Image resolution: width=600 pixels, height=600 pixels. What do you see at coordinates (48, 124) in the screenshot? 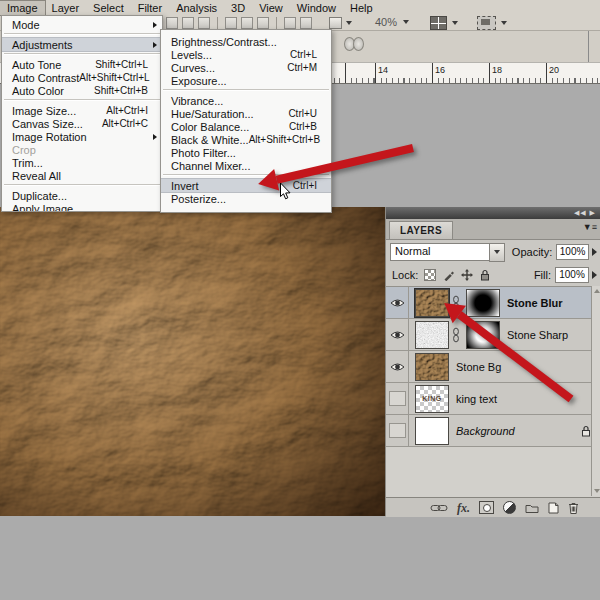
I see `menu-item-label: Canvas Size...` at bounding box center [48, 124].